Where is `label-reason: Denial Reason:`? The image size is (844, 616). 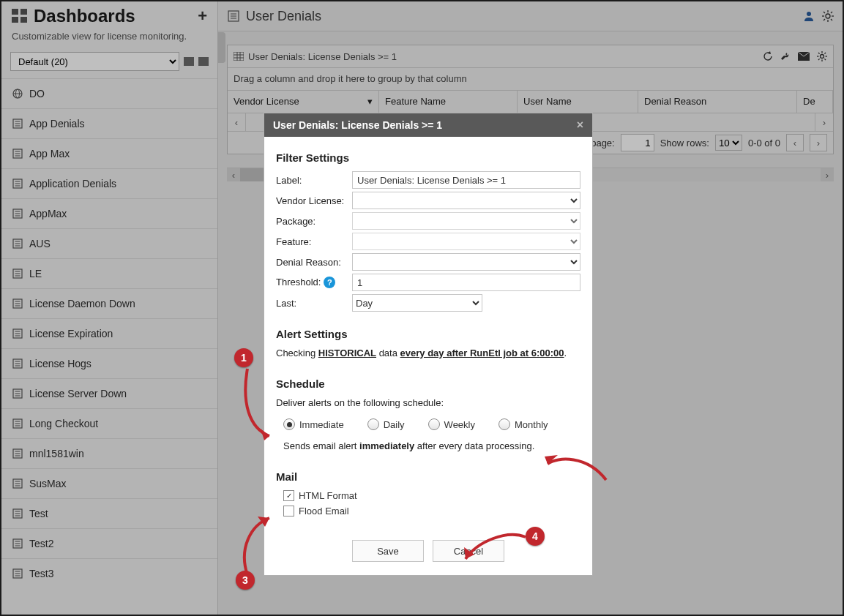 label-reason: Denial Reason: is located at coordinates (314, 262).